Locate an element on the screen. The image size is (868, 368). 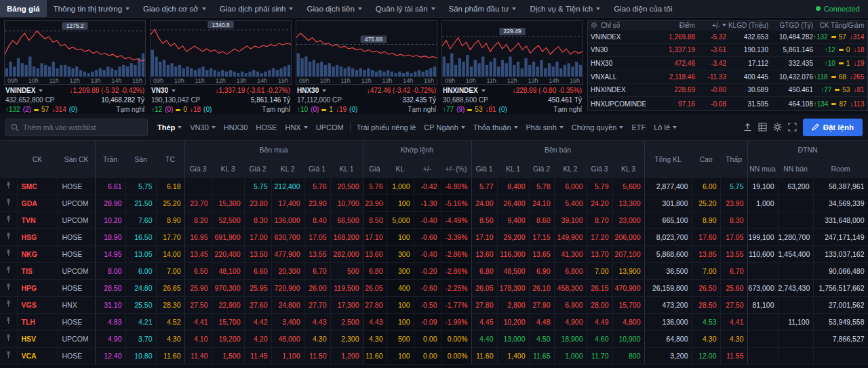
connection-status: Connected is located at coordinates (842, 9).